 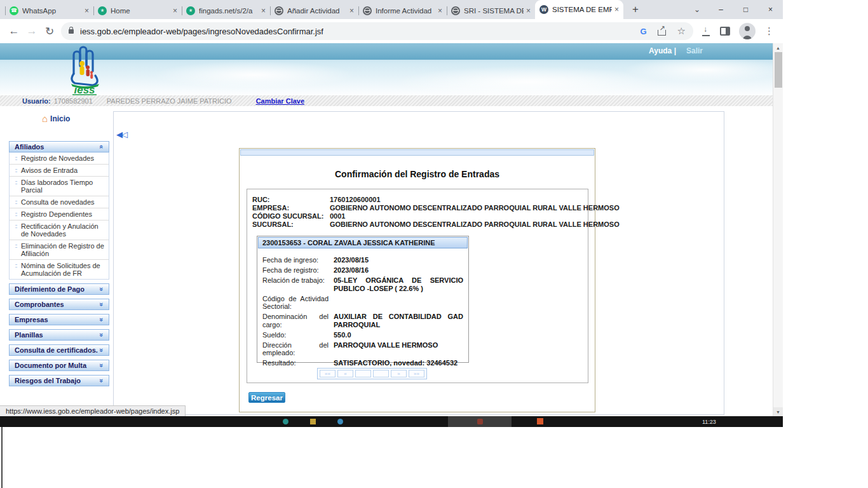 I want to click on sidebar-menu-item: Nómina de Solicitudes de Acumulación de …, so click(x=59, y=269).